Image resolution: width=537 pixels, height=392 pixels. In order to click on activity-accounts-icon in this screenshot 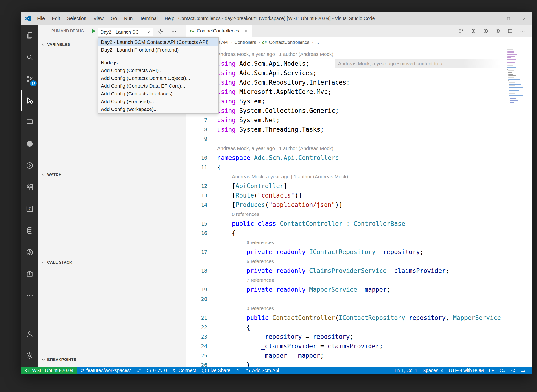, I will do `click(30, 334)`.